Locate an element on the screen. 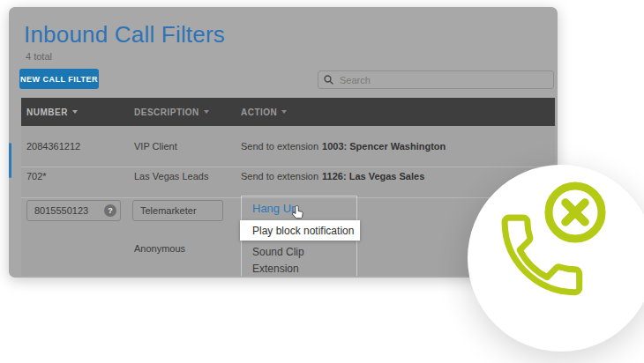  scroll-indicator is located at coordinates (11, 160).